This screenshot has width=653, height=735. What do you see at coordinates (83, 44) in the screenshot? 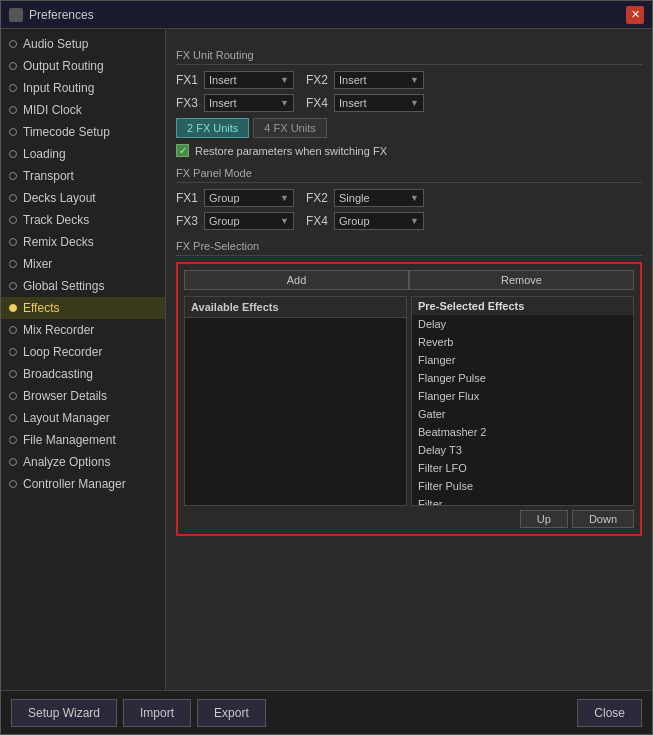
I see `sidebar-item-audio-setup: Audio Setup` at bounding box center [83, 44].